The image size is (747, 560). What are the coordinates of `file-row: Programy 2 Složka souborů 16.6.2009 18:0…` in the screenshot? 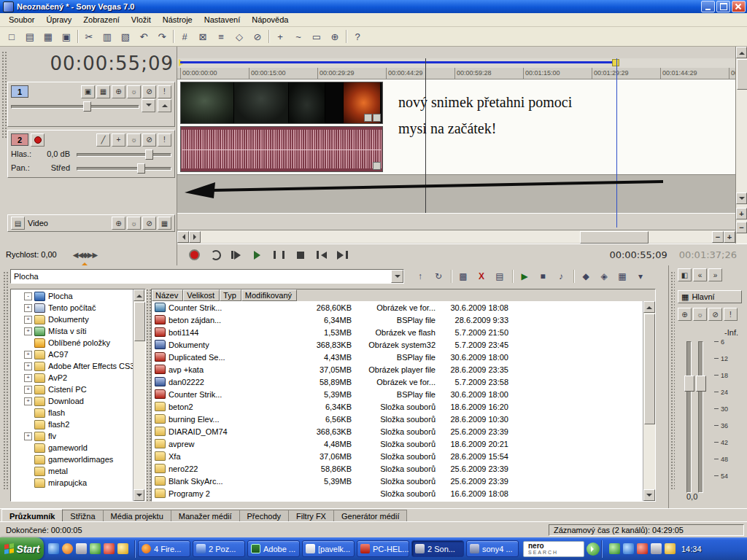 It's located at (398, 493).